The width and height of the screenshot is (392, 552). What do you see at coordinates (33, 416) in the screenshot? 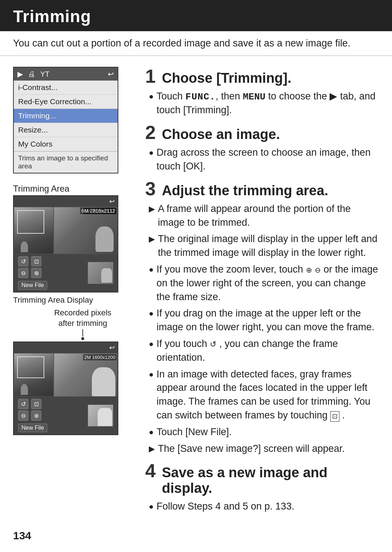
I see `cs-ctrl-row-2b: ⊖ ⊕` at bounding box center [33, 416].